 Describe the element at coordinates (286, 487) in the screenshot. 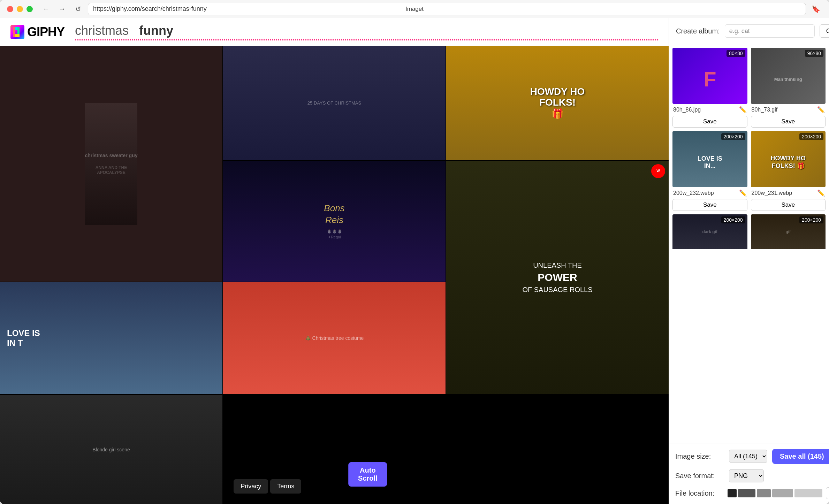

I see `terms-button: Terms` at that location.